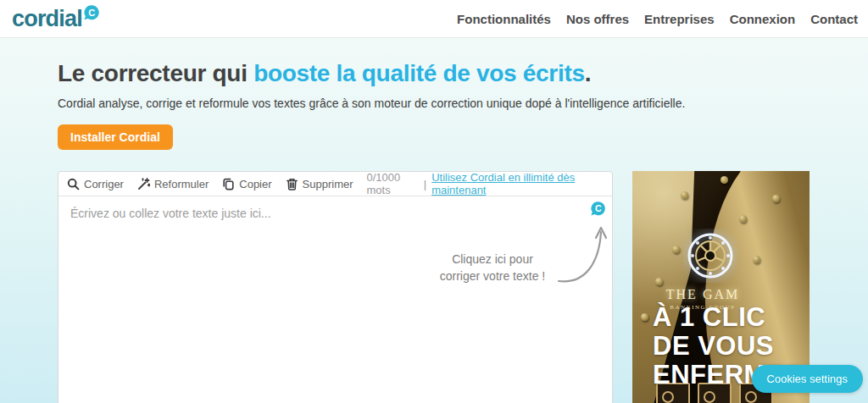 This screenshot has width=868, height=403. What do you see at coordinates (144, 185) in the screenshot?
I see `magic-wand-icon` at bounding box center [144, 185].